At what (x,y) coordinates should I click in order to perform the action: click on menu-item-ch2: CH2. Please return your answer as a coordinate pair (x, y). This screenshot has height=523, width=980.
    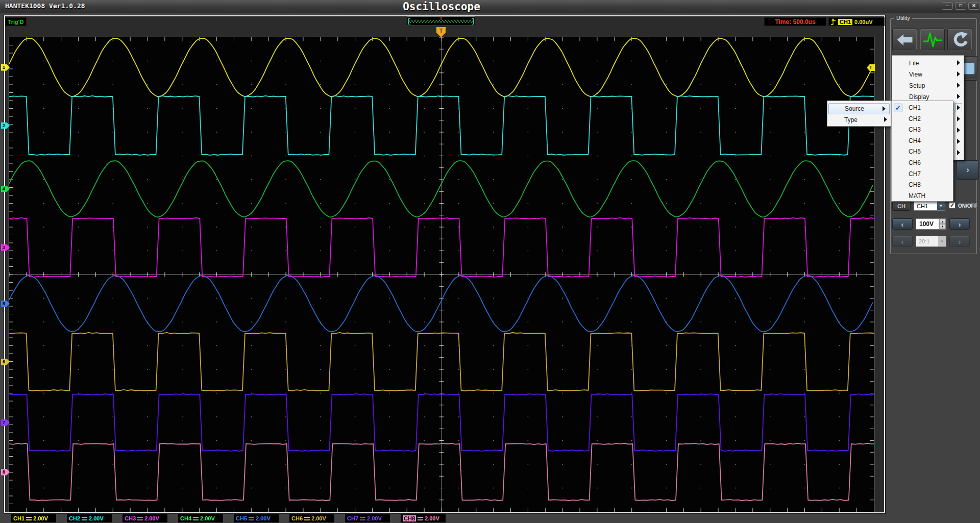
    Looking at the image, I should click on (922, 119).